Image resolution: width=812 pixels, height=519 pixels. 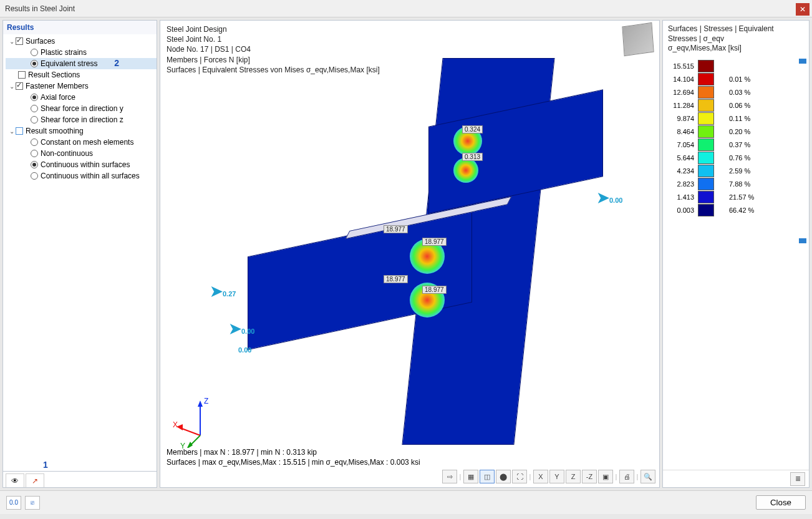 I want to click on tree-smooth-within-all: Continuous within all surfaces, so click(x=81, y=176).